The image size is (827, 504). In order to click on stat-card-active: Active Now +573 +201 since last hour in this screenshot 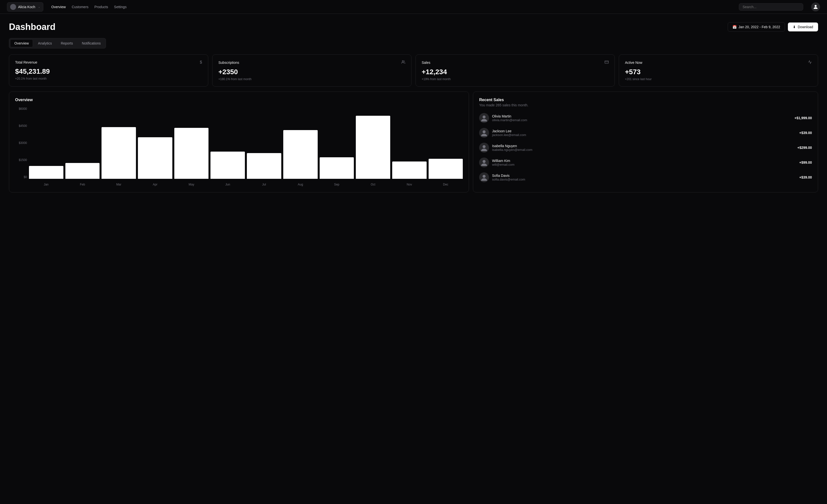, I will do `click(718, 70)`.